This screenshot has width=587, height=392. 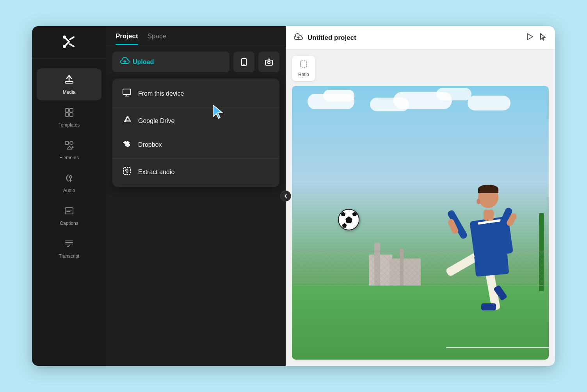 I want to click on media-label: Media, so click(x=69, y=92).